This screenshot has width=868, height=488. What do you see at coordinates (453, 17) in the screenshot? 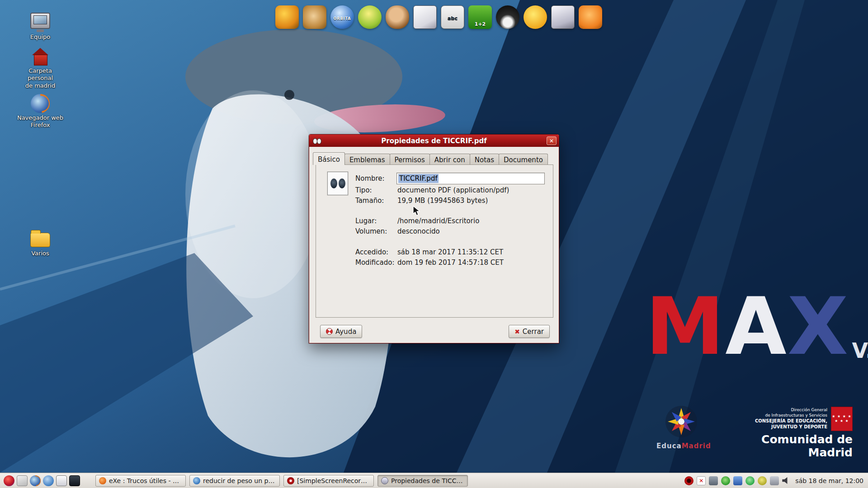
I see `tuxtype-icon: abc` at bounding box center [453, 17].